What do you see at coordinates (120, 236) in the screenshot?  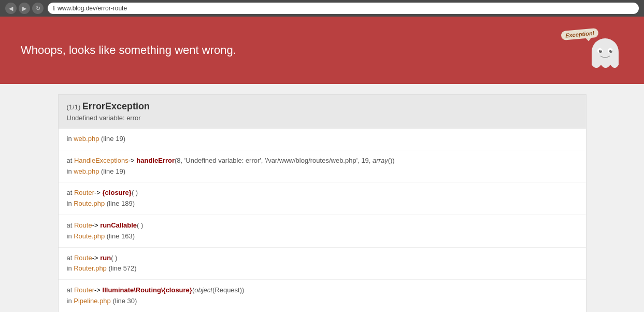 I see `line-info: (line 163)` at bounding box center [120, 236].